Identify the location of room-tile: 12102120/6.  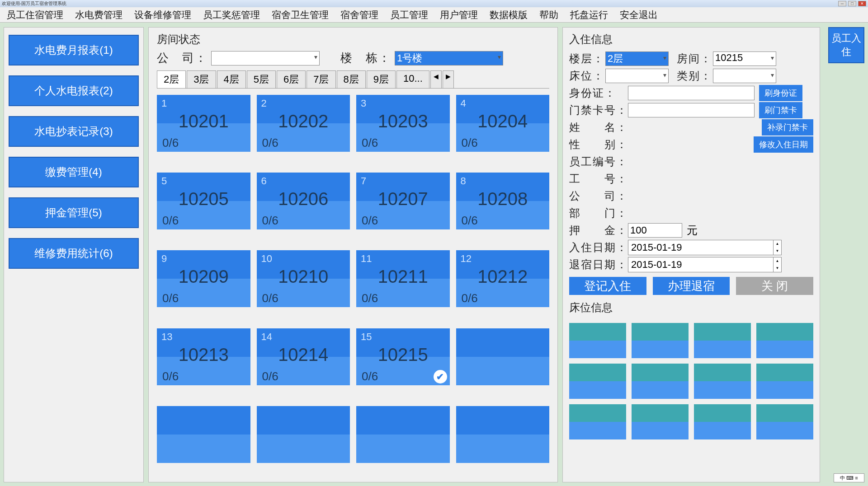
(503, 279).